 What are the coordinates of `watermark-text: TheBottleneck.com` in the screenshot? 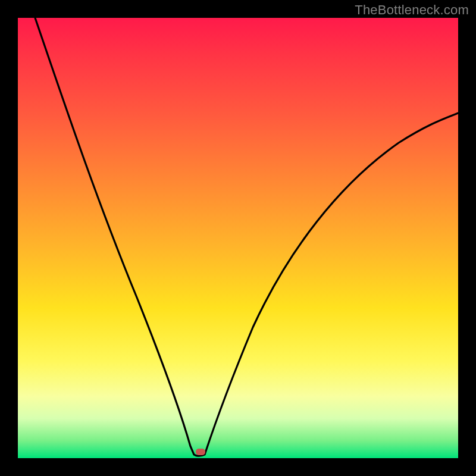 It's located at (412, 10).